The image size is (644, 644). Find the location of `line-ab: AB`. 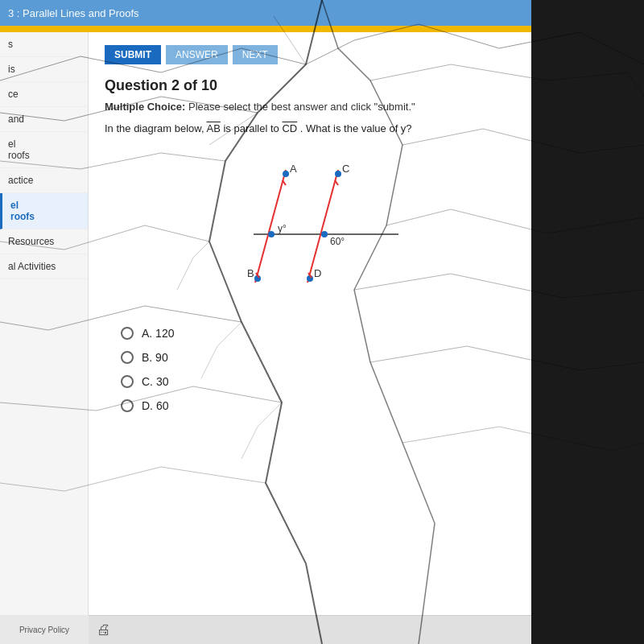

line-ab: AB is located at coordinates (213, 129).